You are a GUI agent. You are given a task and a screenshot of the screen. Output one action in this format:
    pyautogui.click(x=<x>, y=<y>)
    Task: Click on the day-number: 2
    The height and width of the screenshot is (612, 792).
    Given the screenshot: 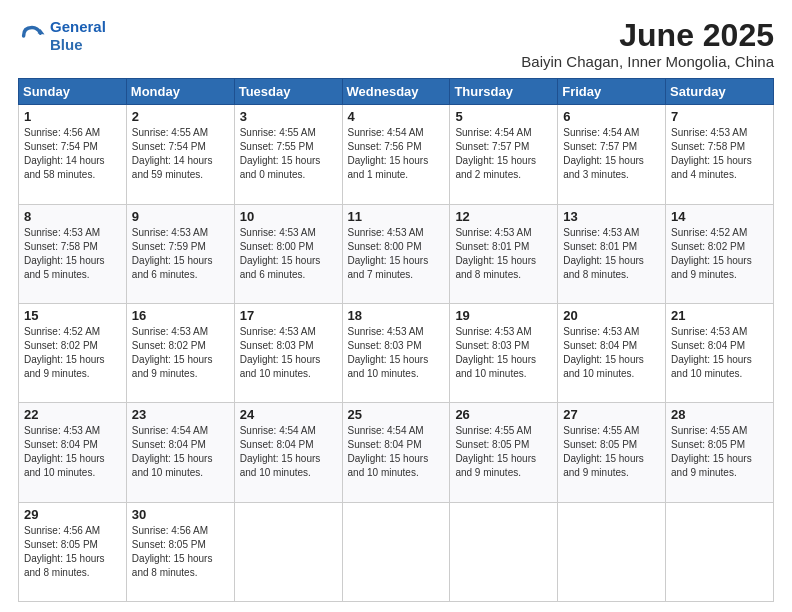 What is the action you would take?
    pyautogui.click(x=180, y=116)
    